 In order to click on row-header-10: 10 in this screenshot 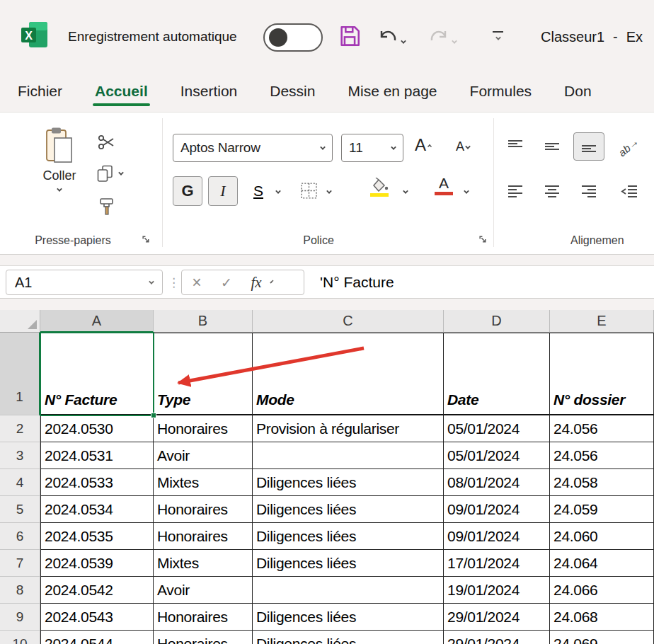, I will do `click(20, 637)`.